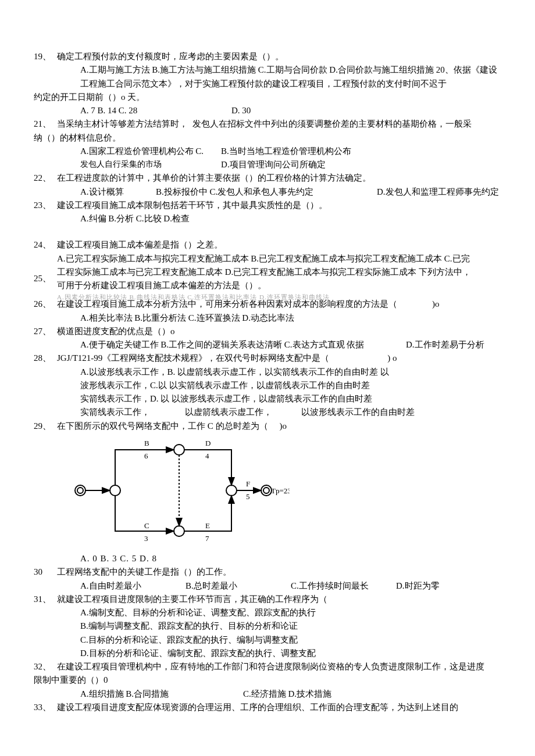 The width and height of the screenshot is (535, 756). Describe the element at coordinates (363, 358) in the screenshot. I see `q28-tail: ) o` at that location.